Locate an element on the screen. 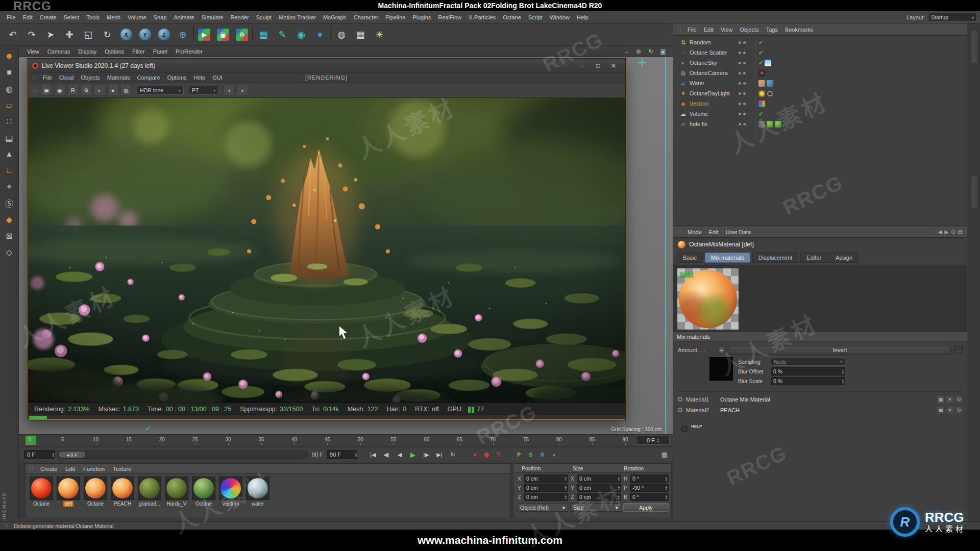  prev-frame-button: ◀ is located at coordinates (400, 455).